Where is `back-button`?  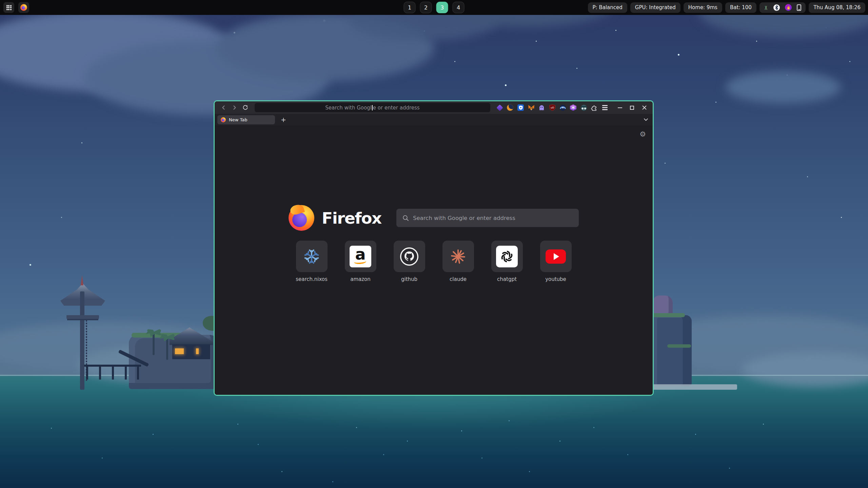
back-button is located at coordinates (223, 108).